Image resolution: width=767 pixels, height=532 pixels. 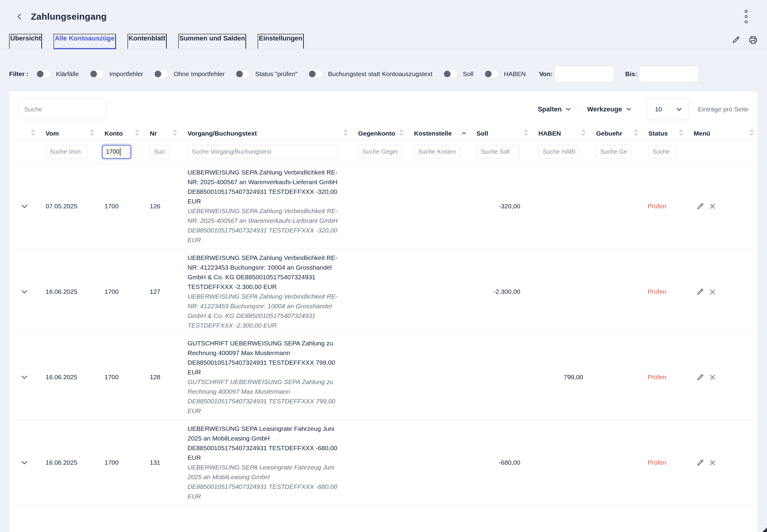 I want to click on filter-toggle-status-pruefen: Status "prüfen", so click(x=266, y=74).